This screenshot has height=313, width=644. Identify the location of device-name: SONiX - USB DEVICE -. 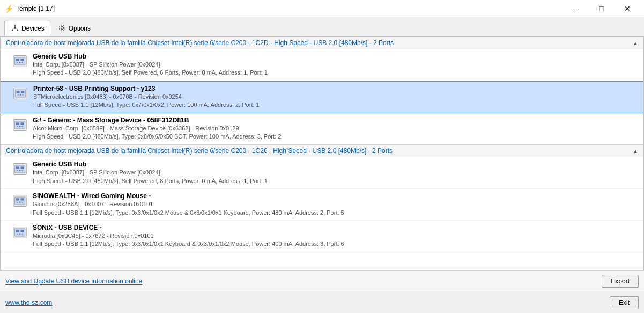
(336, 228).